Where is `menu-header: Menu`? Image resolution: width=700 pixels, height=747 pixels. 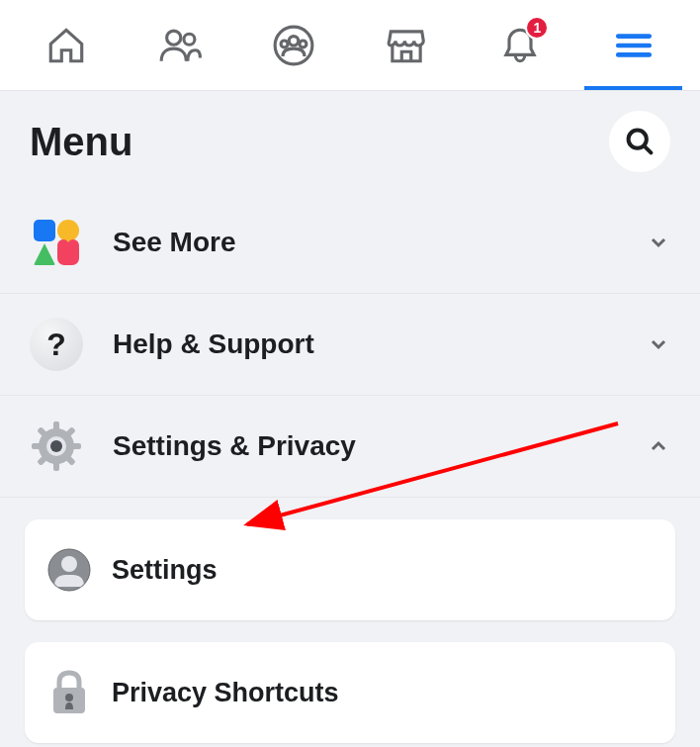 menu-header: Menu is located at coordinates (350, 141).